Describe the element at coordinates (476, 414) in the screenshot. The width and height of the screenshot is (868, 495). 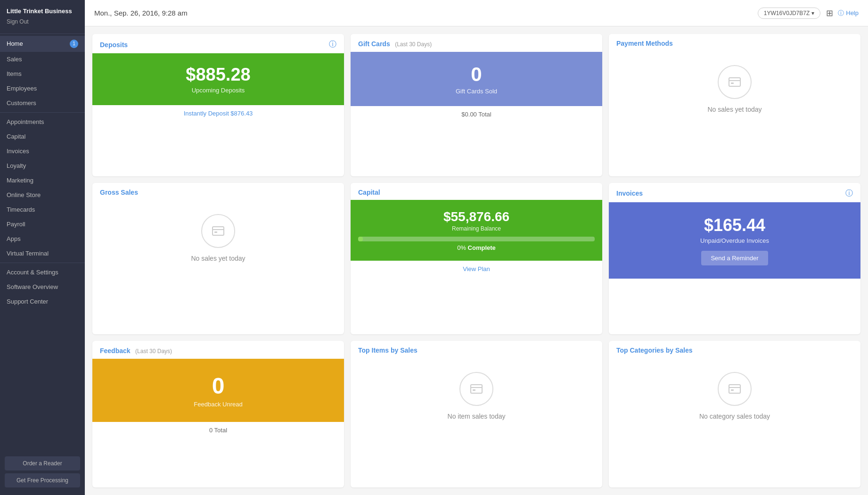
I see `top-items-card: Top Items by Sales No item sales today` at that location.